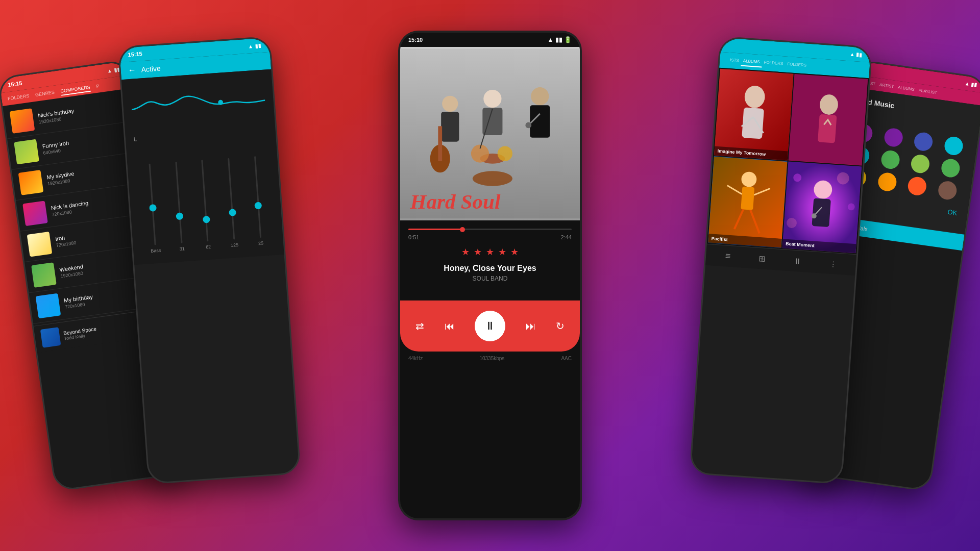  I want to click on folder-info: My skydive 1920x1080, so click(92, 174).